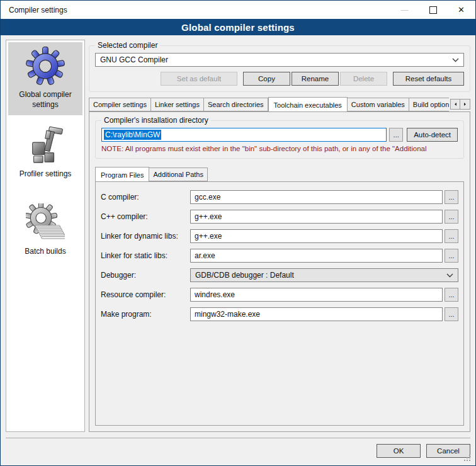  I want to click on window-title: Compiler settings, so click(34, 10).